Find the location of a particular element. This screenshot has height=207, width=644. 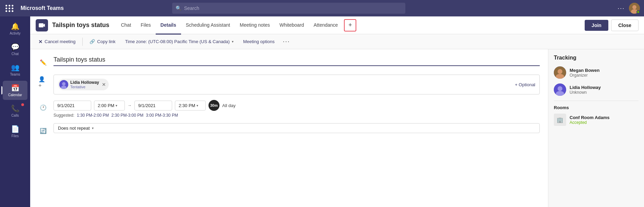

more-options-button: ··· is located at coordinates (621, 8).